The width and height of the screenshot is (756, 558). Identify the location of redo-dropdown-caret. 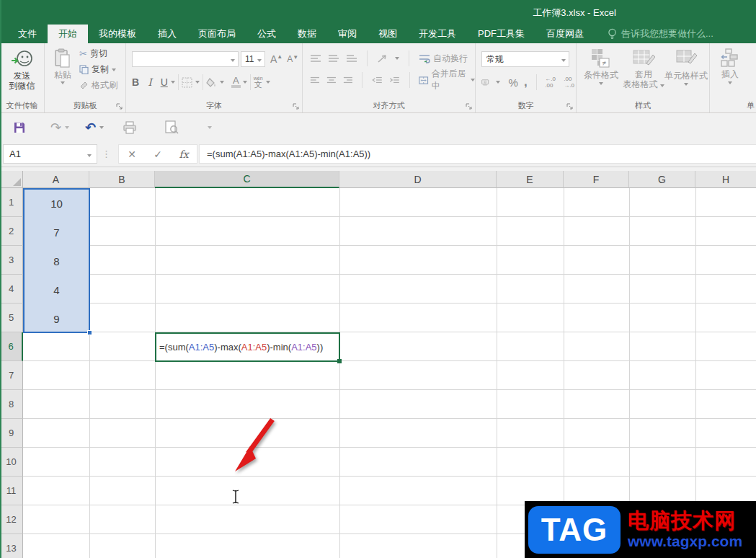
(67, 128).